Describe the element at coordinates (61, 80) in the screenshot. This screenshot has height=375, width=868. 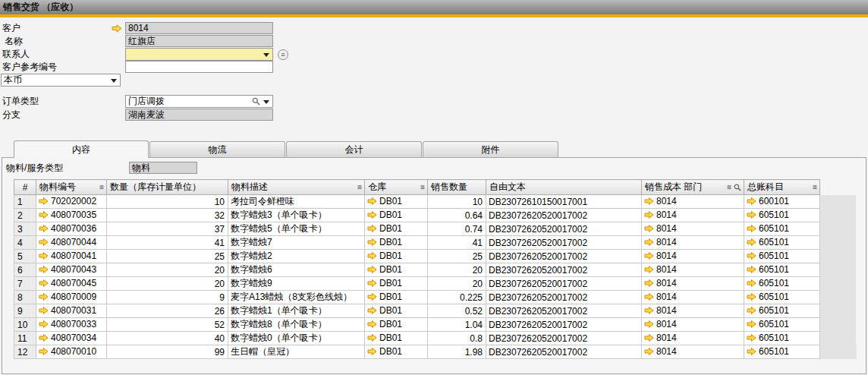
I see `currency-combo: 本币` at that location.